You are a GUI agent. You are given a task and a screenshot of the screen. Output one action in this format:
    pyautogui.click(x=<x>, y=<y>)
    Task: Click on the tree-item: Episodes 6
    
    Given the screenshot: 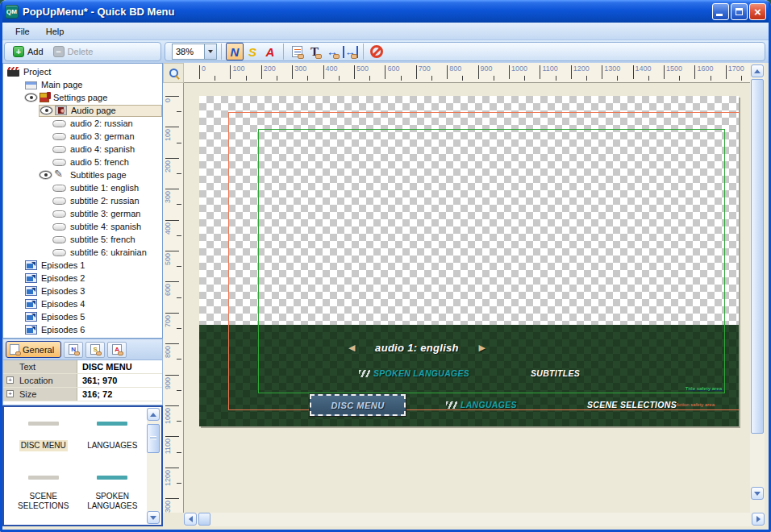 What is the action you would take?
    pyautogui.click(x=82, y=330)
    